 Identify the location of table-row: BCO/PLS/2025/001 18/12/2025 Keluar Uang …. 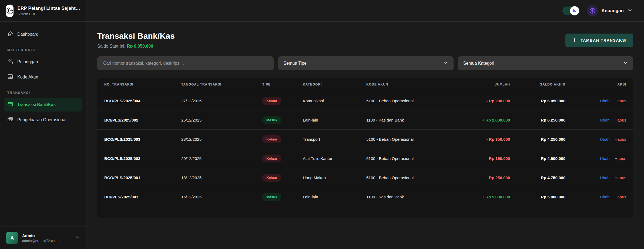
(365, 178).